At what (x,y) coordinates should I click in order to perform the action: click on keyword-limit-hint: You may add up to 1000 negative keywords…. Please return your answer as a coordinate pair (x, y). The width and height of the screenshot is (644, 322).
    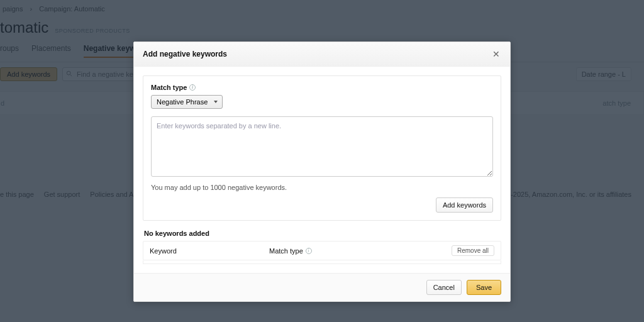
    Looking at the image, I should click on (322, 187).